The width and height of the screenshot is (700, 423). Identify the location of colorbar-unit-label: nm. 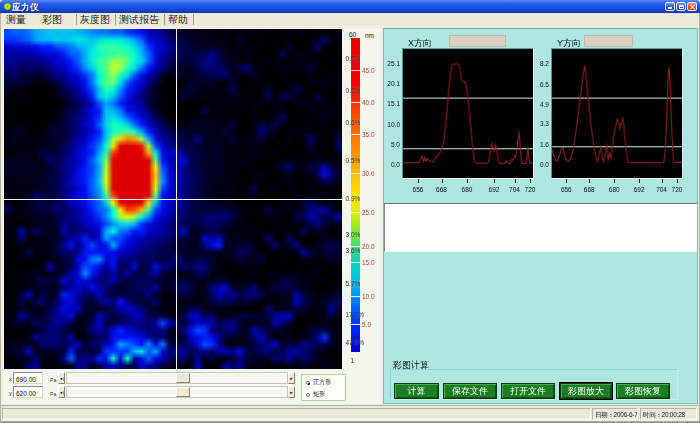
(370, 36).